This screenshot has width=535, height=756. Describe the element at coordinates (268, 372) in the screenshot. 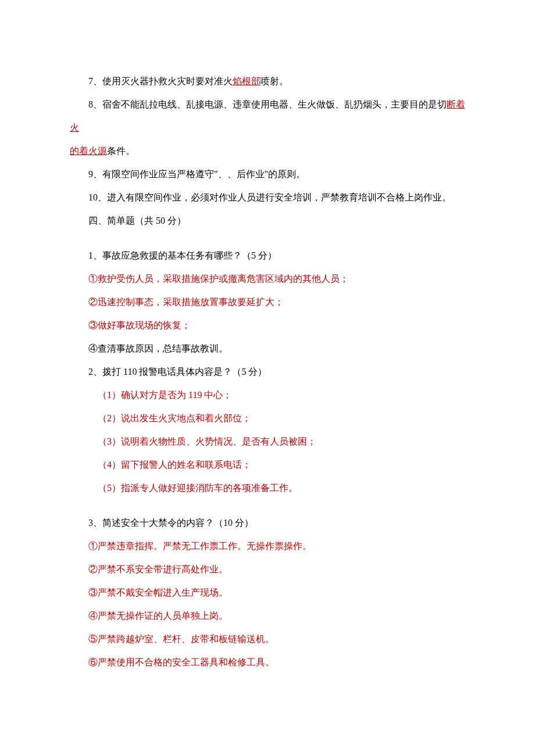

I see `short-question-2: 2、拨打 110 报警电话具体内容是？（5 分）` at that location.